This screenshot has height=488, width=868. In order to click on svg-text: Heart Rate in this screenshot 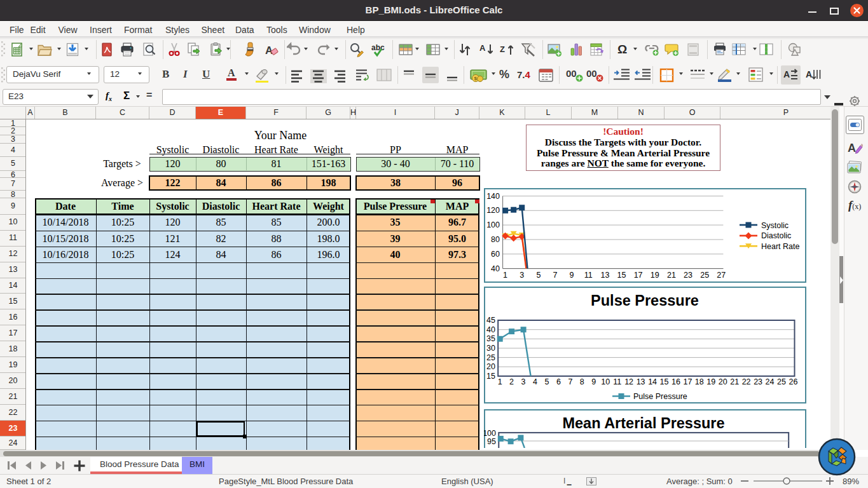, I will do `click(780, 247)`.